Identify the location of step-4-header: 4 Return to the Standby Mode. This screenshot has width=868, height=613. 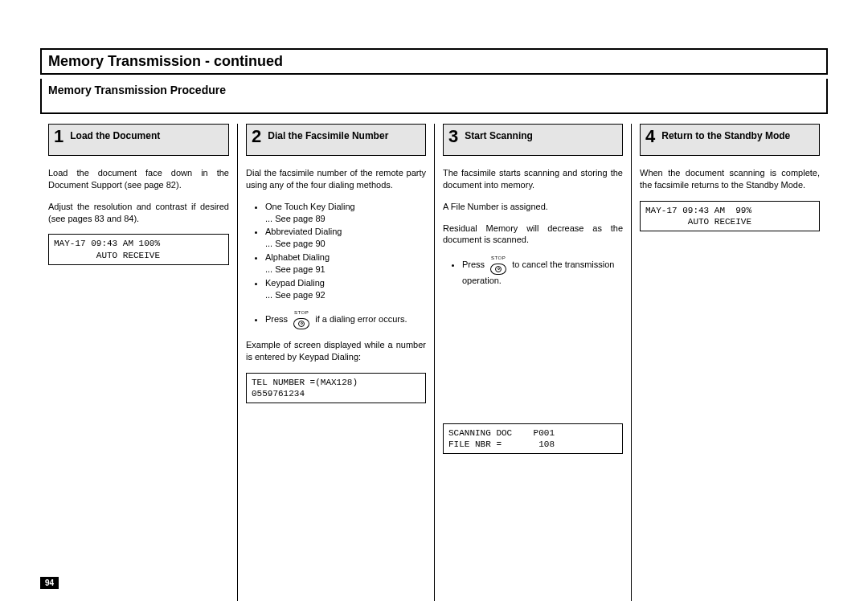
(730, 140).